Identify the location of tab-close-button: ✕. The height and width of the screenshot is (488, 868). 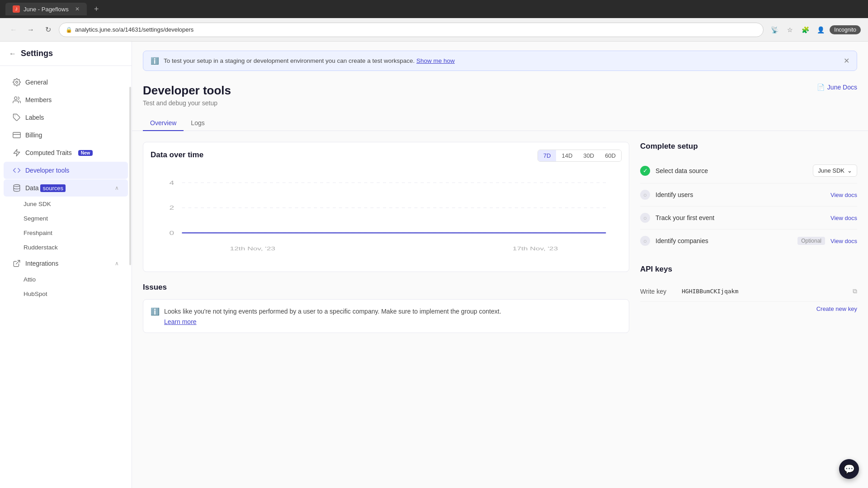
(77, 9).